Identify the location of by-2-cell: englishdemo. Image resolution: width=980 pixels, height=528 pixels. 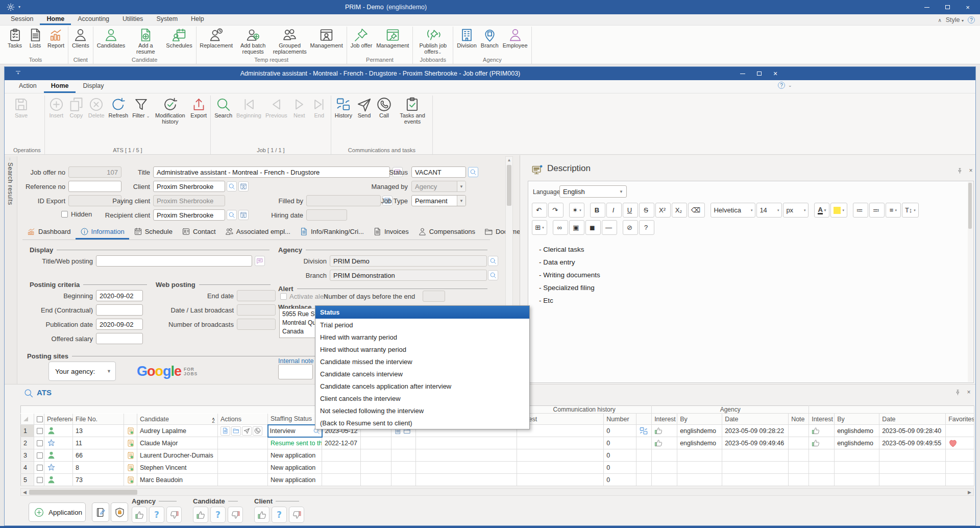
(857, 431).